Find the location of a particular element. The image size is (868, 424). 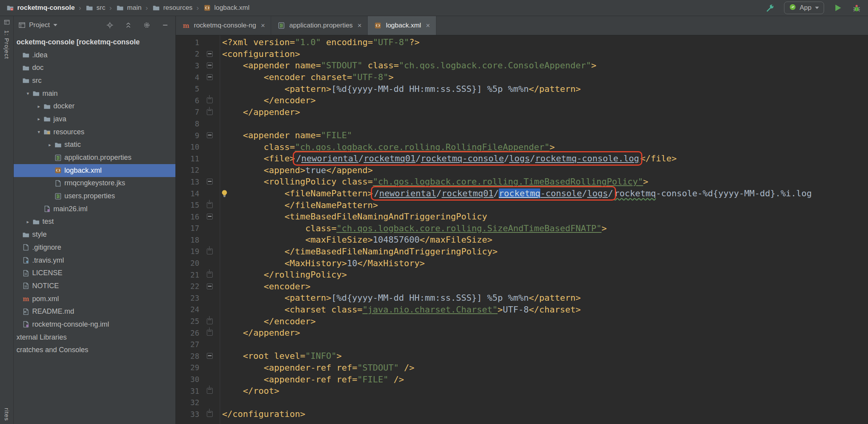

breadcrumb-item-main: main is located at coordinates (129, 8).